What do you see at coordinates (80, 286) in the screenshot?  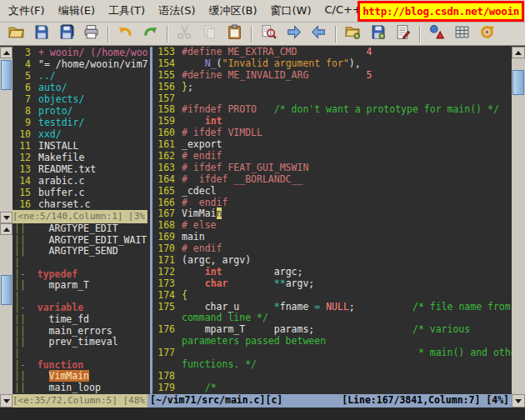 I see `taglist-tag-row: || mparm_T` at bounding box center [80, 286].